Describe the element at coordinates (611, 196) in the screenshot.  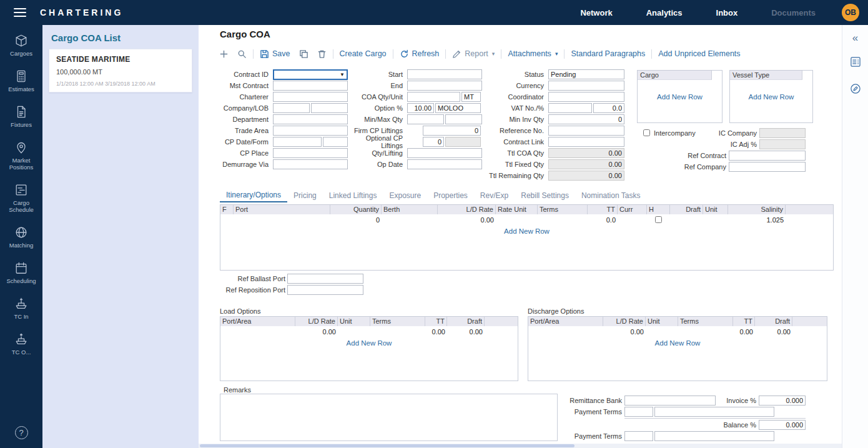
I see `tab-nomination-tasks: Nomination Tasks` at that location.